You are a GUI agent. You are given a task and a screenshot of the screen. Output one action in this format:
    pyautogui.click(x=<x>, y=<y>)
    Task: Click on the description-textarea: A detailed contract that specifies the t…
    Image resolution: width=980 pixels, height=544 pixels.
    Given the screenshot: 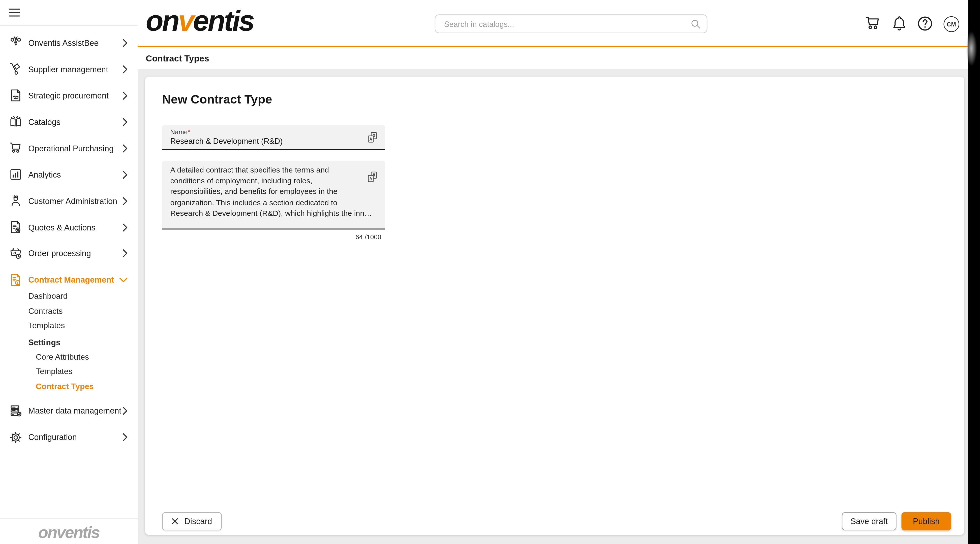 What is the action you would take?
    pyautogui.click(x=274, y=195)
    